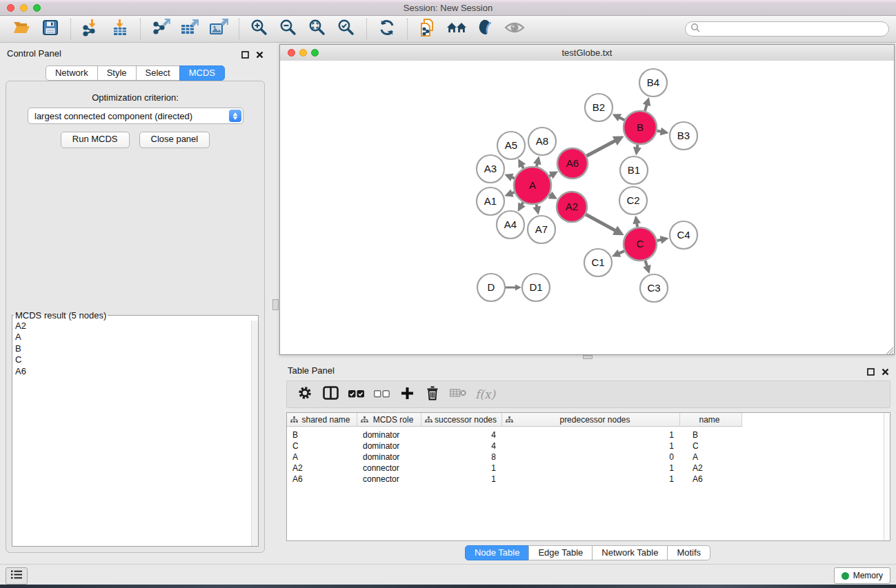 This screenshot has height=588, width=896. I want to click on save-session-button, so click(50, 29).